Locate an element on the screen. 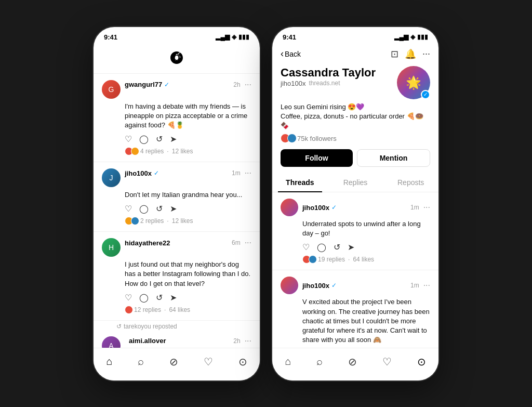 This screenshot has width=532, height=407. more-btn-3: ··· is located at coordinates (248, 243).